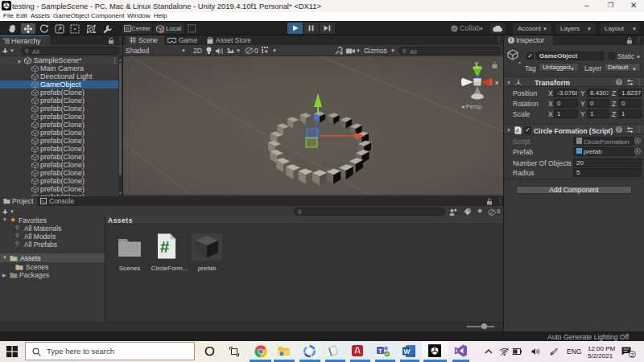 The width and height of the screenshot is (644, 362). I want to click on svg-text: W, so click(407, 352).